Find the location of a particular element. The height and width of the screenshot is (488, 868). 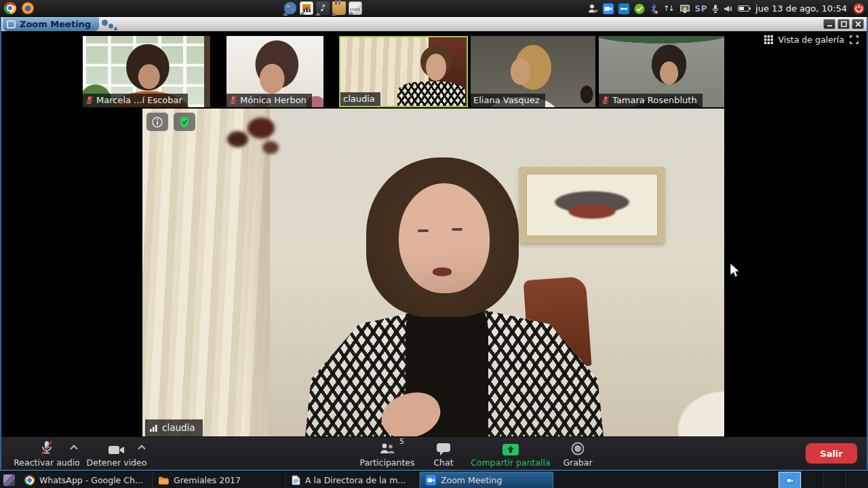

window-title: Zoom Meeting is located at coordinates (56, 24).